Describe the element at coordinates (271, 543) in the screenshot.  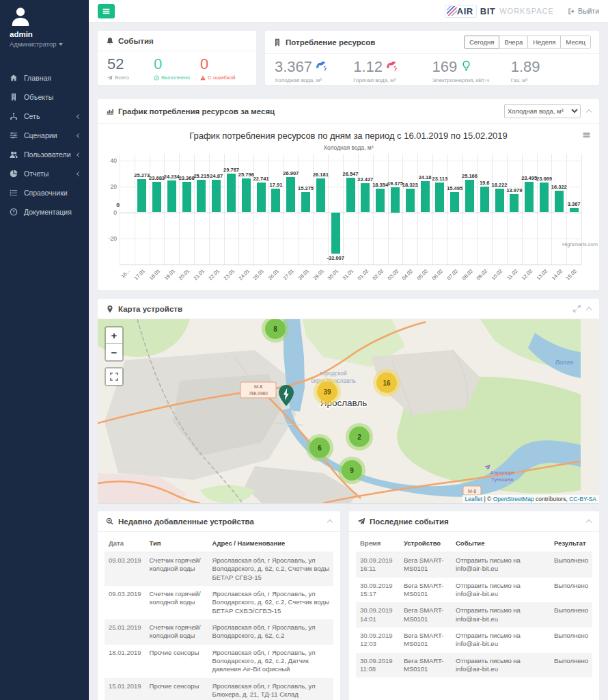
I see `column-header: Адрес / Наименование` at that location.